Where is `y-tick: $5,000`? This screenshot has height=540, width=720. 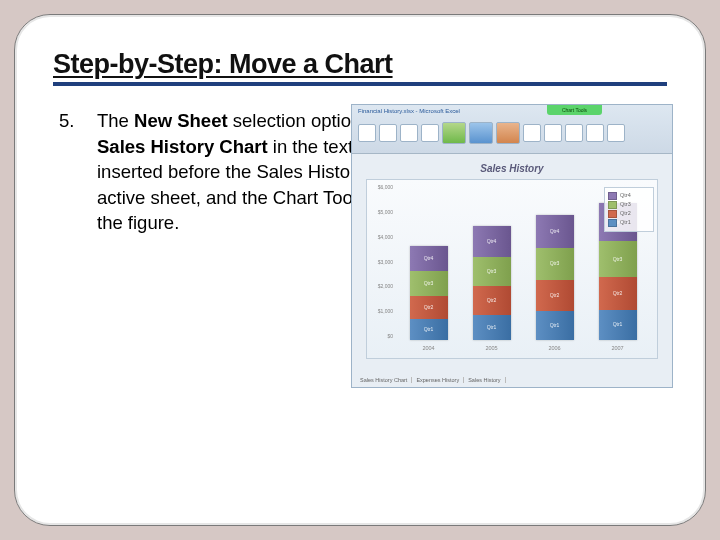 y-tick: $5,000 is located at coordinates (386, 212).